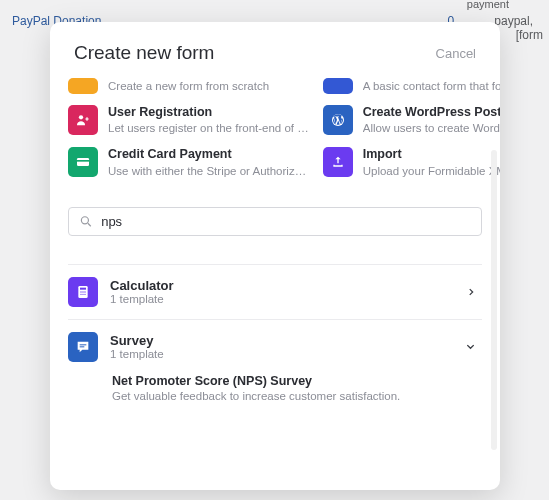 Image resolution: width=549 pixels, height=500 pixels. I want to click on bg-row-tag: paypal,, so click(516, 21).